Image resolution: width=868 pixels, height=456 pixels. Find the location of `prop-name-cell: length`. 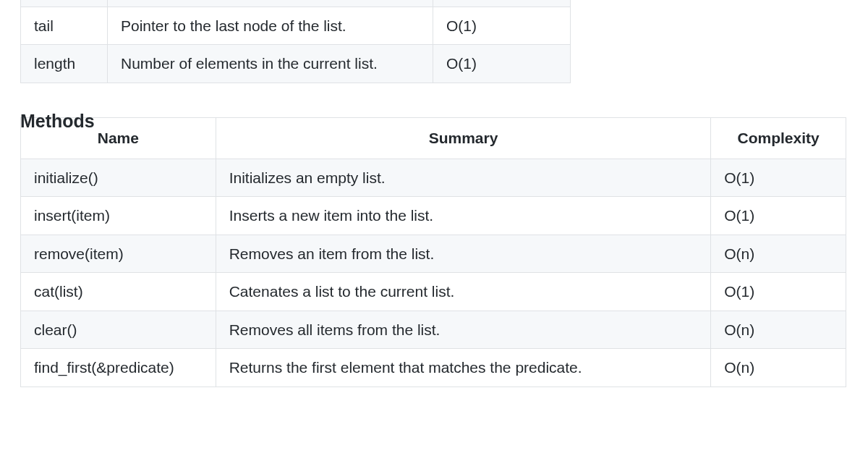

prop-name-cell: length is located at coordinates (64, 64).